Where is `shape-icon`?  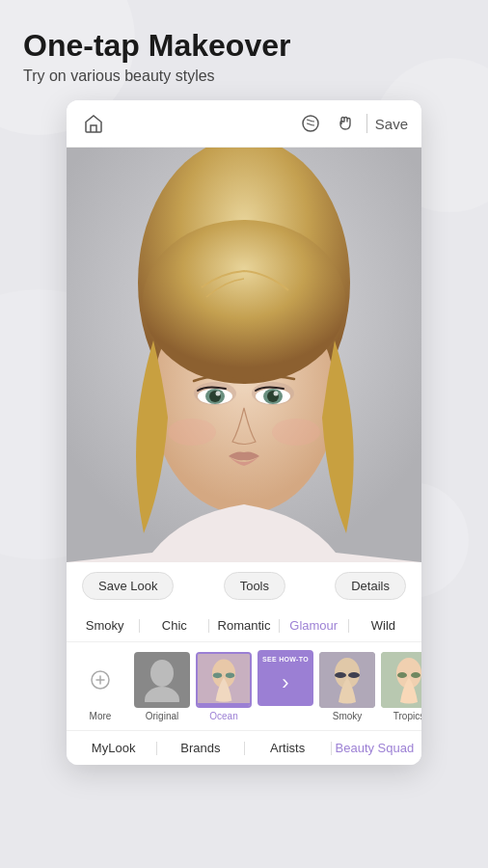
shape-icon is located at coordinates (311, 123).